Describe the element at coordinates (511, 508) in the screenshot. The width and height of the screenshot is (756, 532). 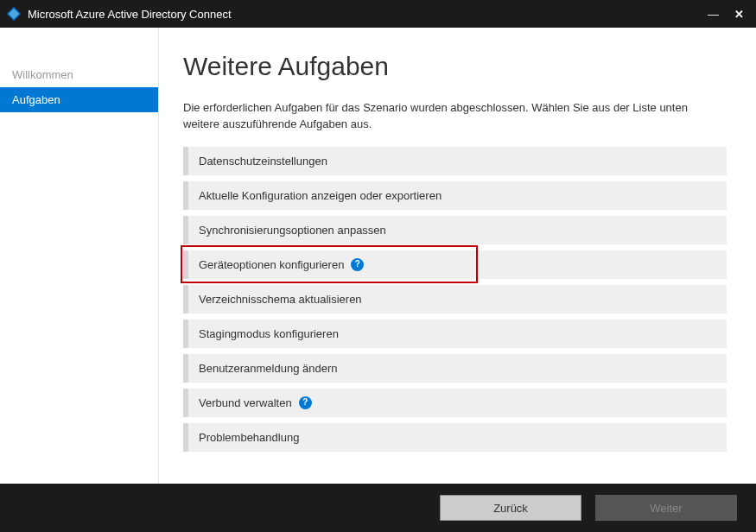
I see `back-button: Zurück` at that location.